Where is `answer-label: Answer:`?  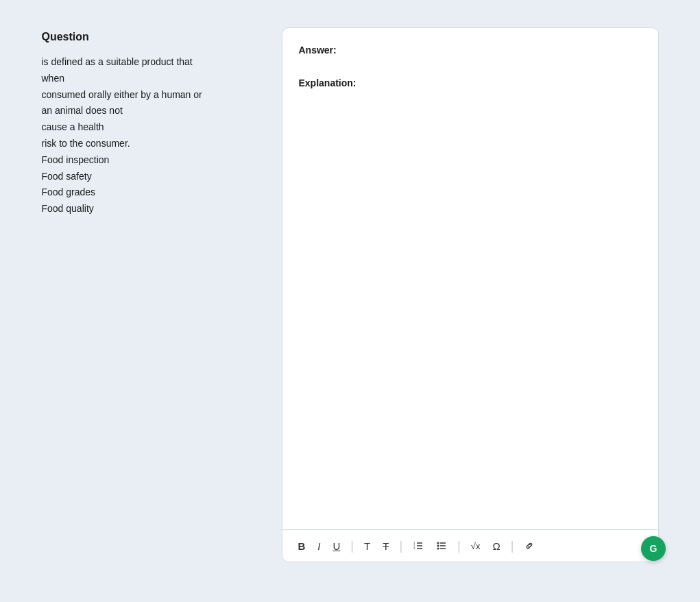
answer-label: Answer: is located at coordinates (470, 50).